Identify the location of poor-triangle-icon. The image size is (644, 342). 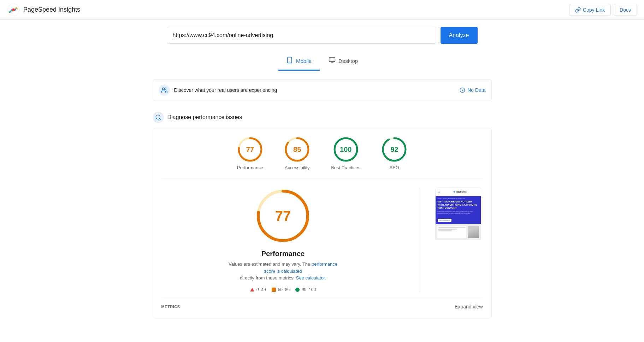
(252, 290).